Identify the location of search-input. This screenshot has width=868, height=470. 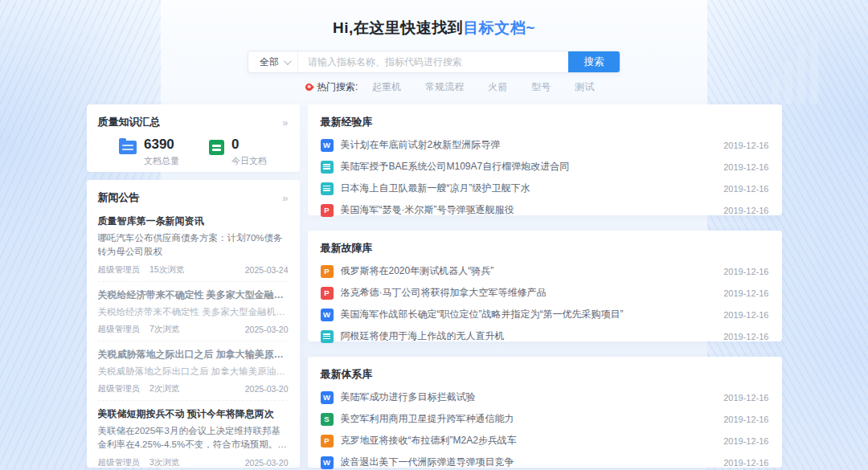
(433, 62).